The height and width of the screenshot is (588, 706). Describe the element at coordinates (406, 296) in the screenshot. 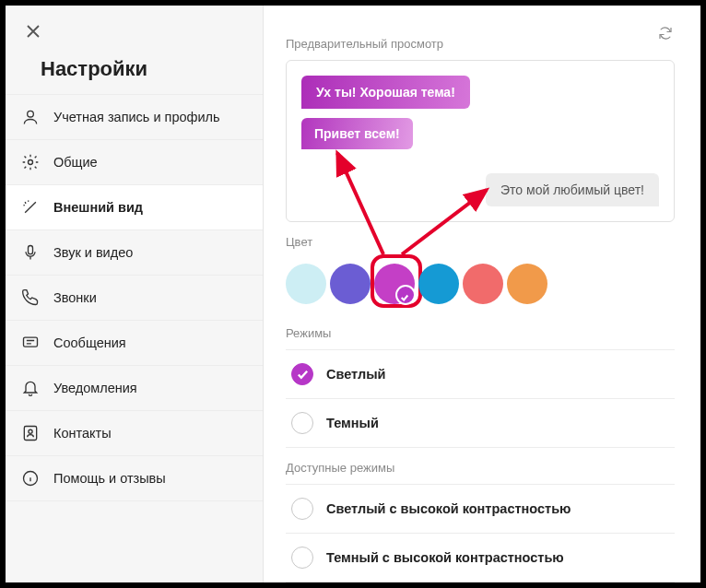

I see `check-icon` at that location.